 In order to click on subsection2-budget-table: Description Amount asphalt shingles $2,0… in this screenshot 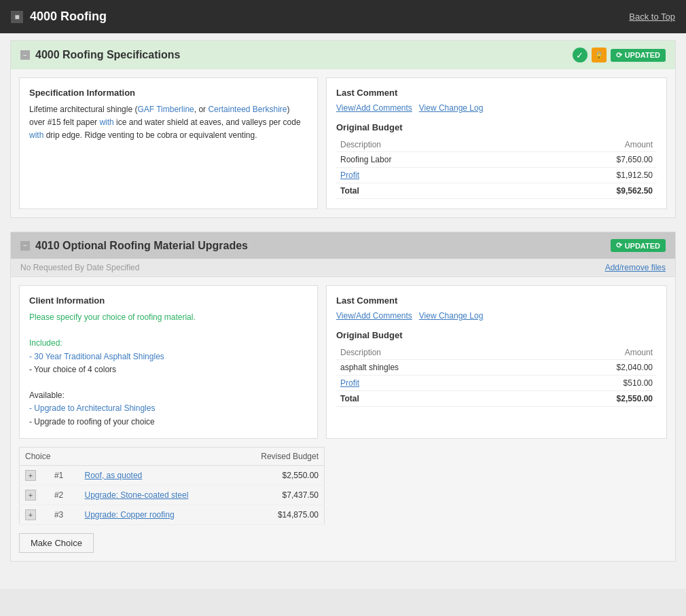, I will do `click(497, 376)`.